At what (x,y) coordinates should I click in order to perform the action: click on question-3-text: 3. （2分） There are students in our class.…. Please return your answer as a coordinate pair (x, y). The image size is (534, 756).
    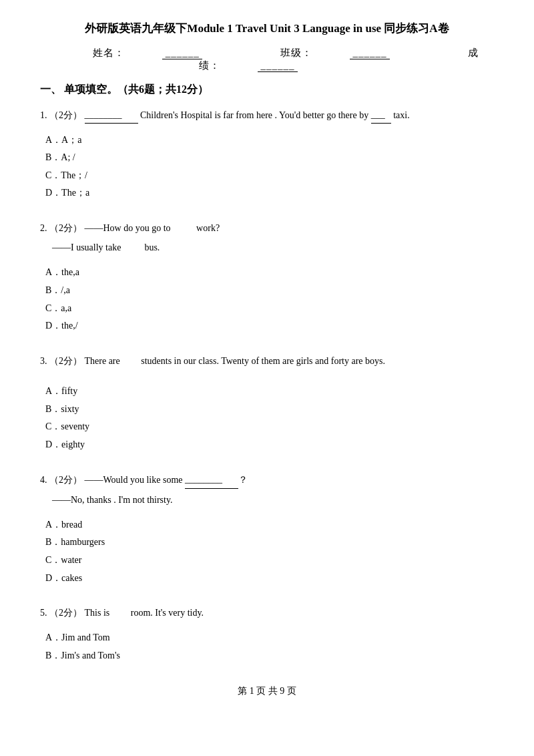
    Looking at the image, I should click on (267, 361).